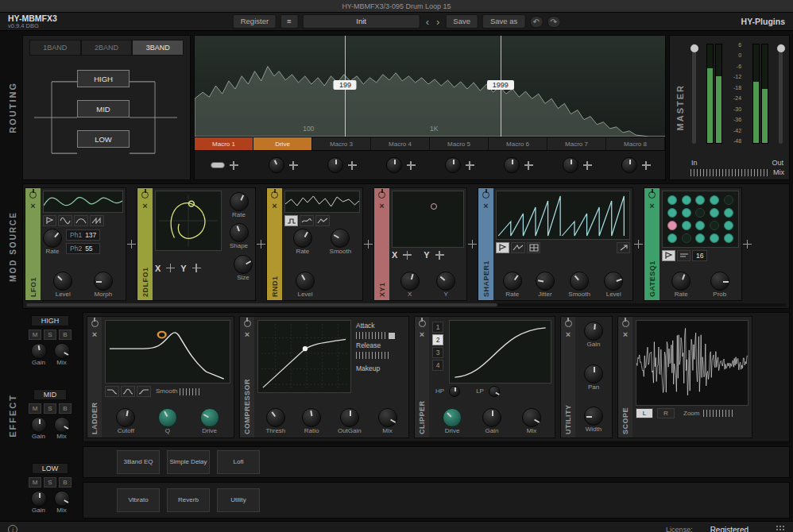  I want to click on macro-6-assign-icon, so click(529, 165).